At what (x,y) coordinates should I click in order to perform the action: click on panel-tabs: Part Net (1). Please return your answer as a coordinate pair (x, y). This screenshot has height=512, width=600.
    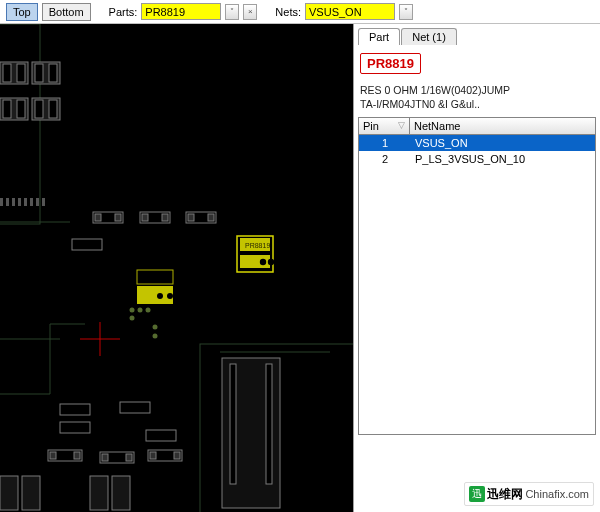
    Looking at the image, I should click on (477, 34).